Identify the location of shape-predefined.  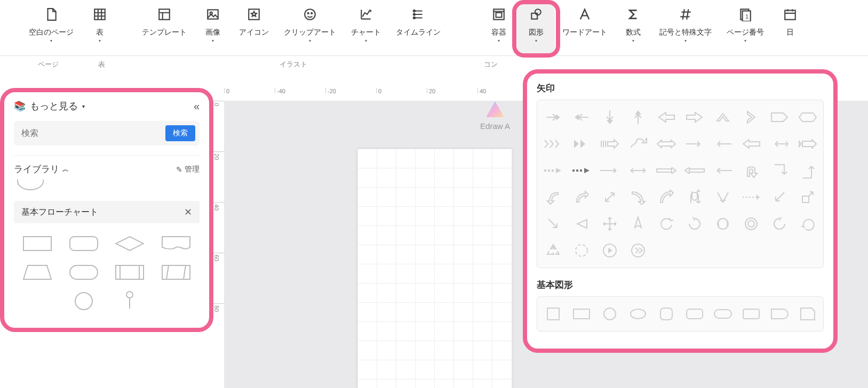
(130, 272).